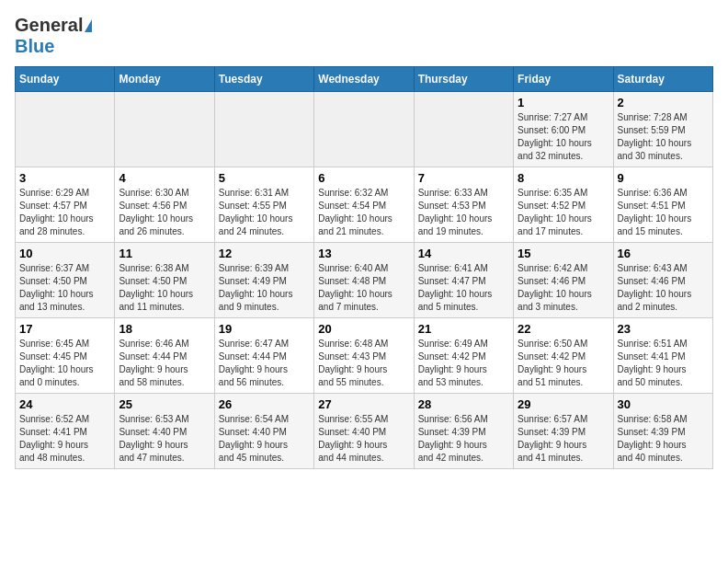  Describe the element at coordinates (364, 79) in the screenshot. I see `weekday-header-row: SundayMondayTuesdayWednesdayThursdayFrid…` at that location.